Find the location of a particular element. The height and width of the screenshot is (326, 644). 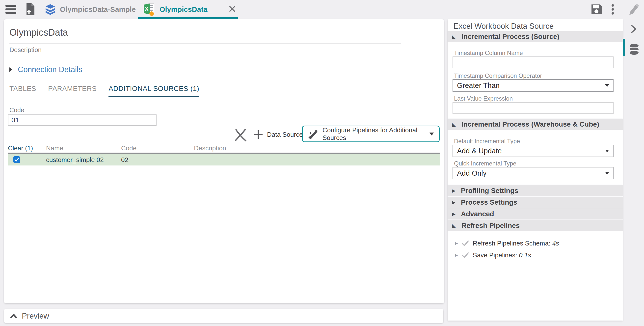

select-value: Greater Than is located at coordinates (531, 86).